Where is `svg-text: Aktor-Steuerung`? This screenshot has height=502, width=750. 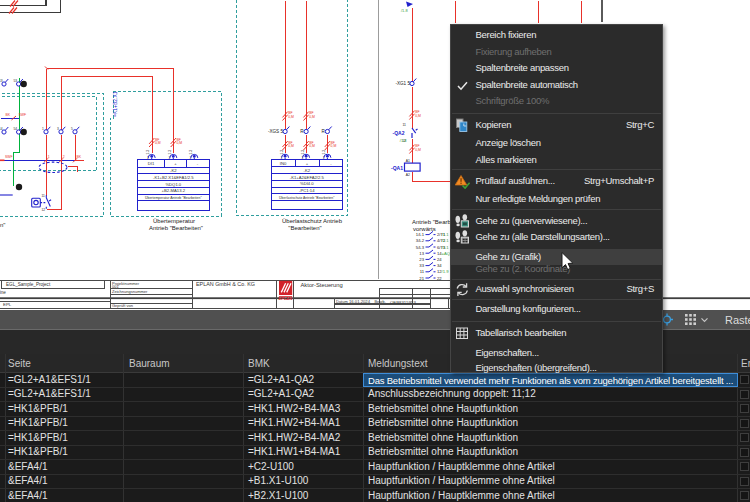
svg-text: Aktor-Steuerung is located at coordinates (322, 285).